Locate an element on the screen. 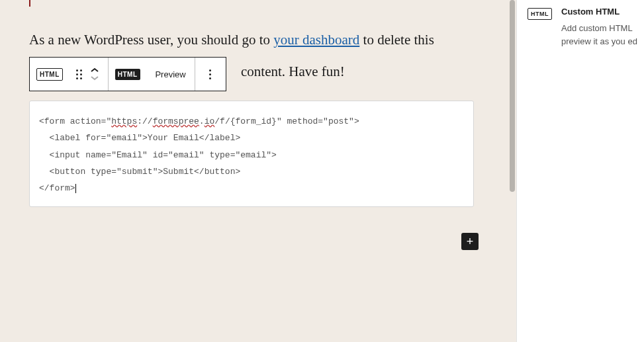 The width and height of the screenshot is (644, 342). code-line: </form> is located at coordinates (57, 188).